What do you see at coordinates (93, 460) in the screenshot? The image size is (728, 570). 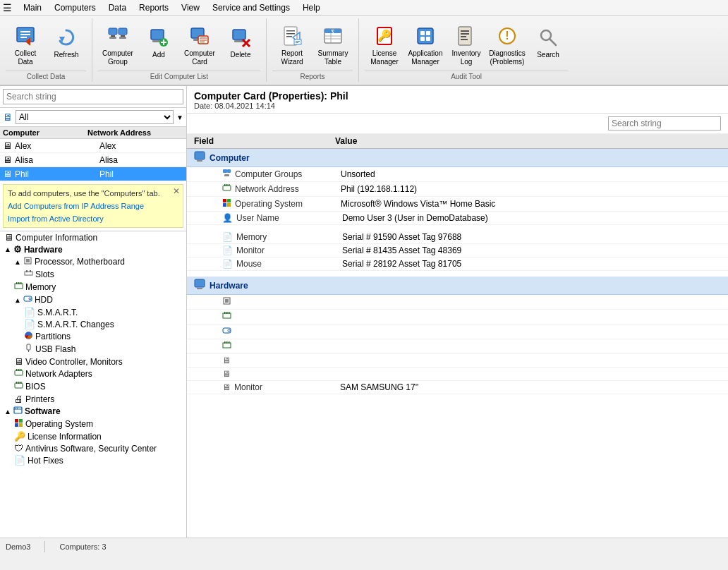 I see `tree-hot-fixes: 📄 Hot Fixes` at bounding box center [93, 460].